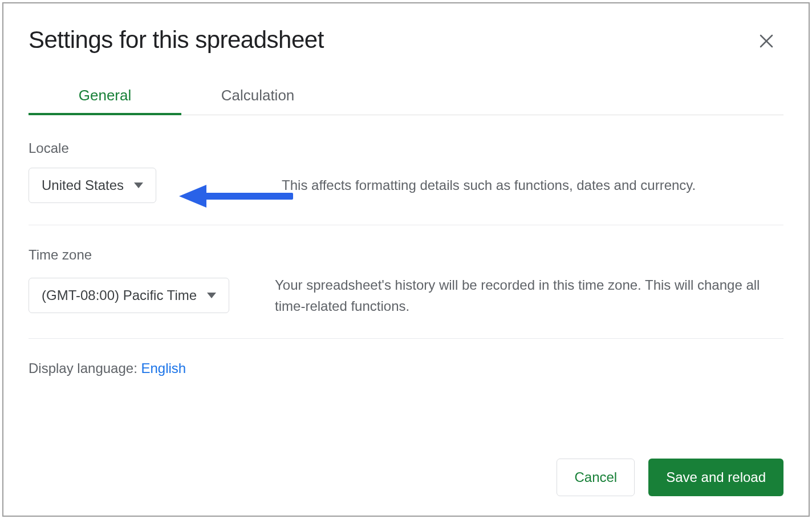 The height and width of the screenshot is (519, 812). What do you see at coordinates (406, 40) in the screenshot?
I see `dialog-title: Settings for this spreadsheet` at bounding box center [406, 40].